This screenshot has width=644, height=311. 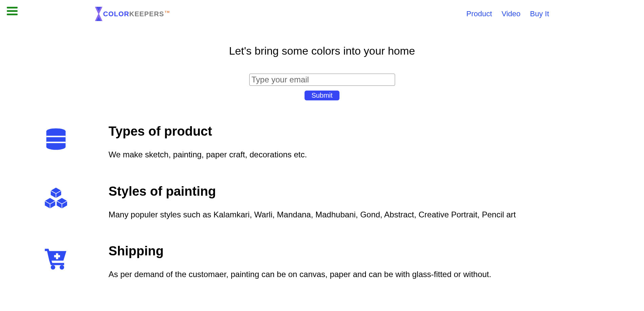 I want to click on nav-buy: Buy It, so click(x=540, y=14).